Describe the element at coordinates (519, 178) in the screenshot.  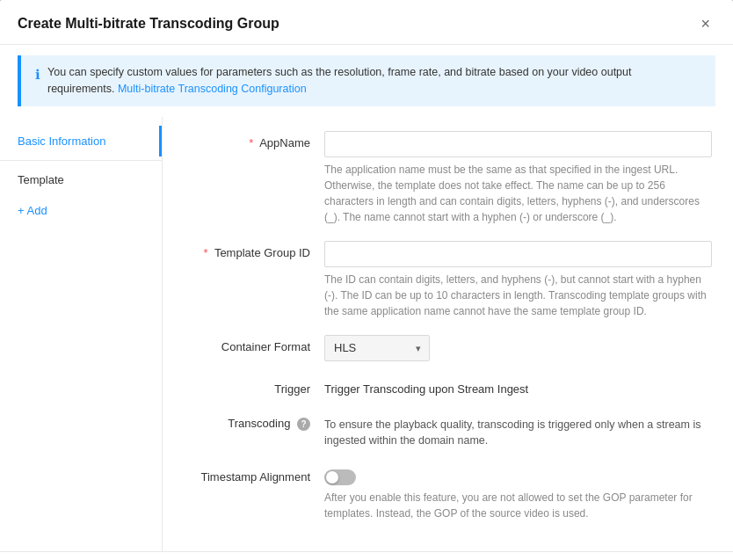
I see `appname-field: The application name must be the same as…` at that location.